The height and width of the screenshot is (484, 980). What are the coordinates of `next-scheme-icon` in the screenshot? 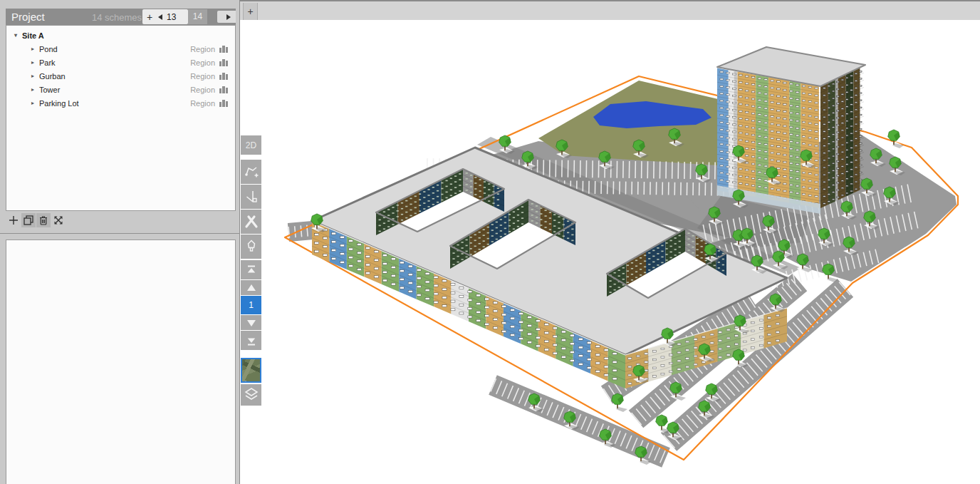 It's located at (229, 17).